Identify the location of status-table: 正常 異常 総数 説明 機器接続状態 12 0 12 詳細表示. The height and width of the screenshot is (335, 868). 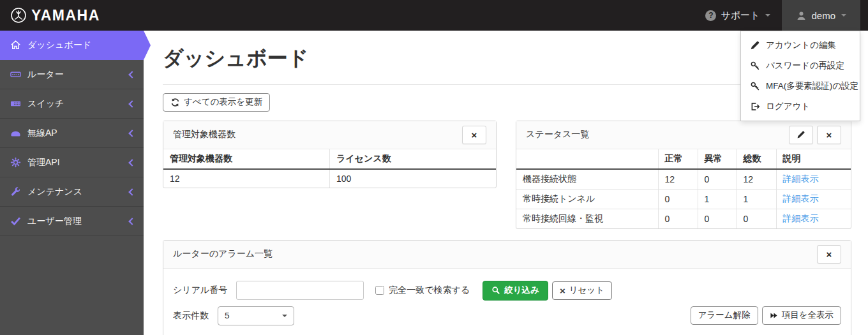
(684, 189).